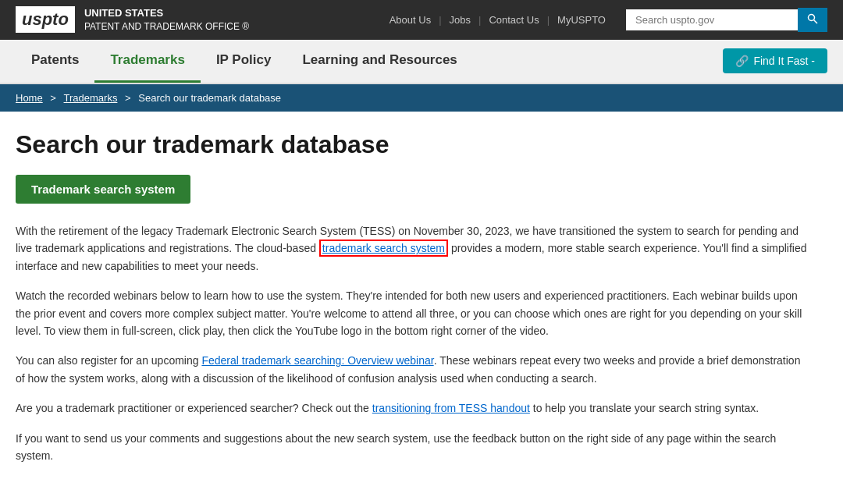  What do you see at coordinates (451, 408) in the screenshot?
I see `tess-handout-link: transitioning from TESS handout` at bounding box center [451, 408].